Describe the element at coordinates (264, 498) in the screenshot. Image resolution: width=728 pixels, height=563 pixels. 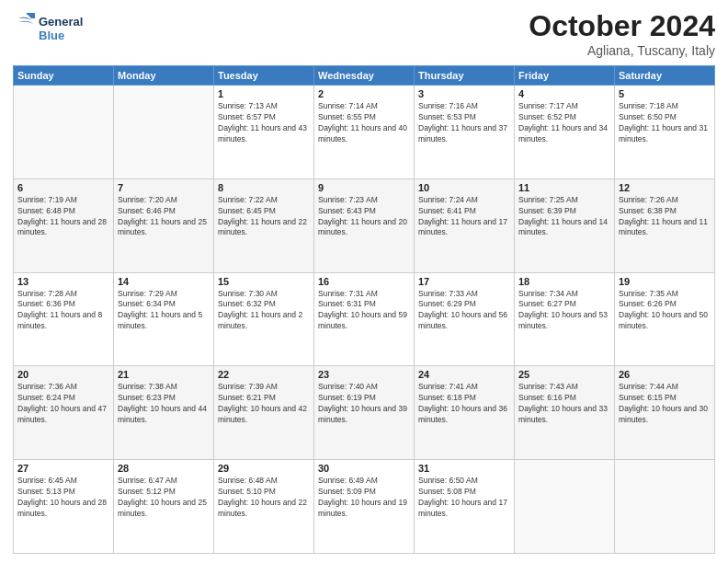
I see `day-info: Sunrise: 6:48 AMSunset: 5:10 PMDaylight:…` at that location.